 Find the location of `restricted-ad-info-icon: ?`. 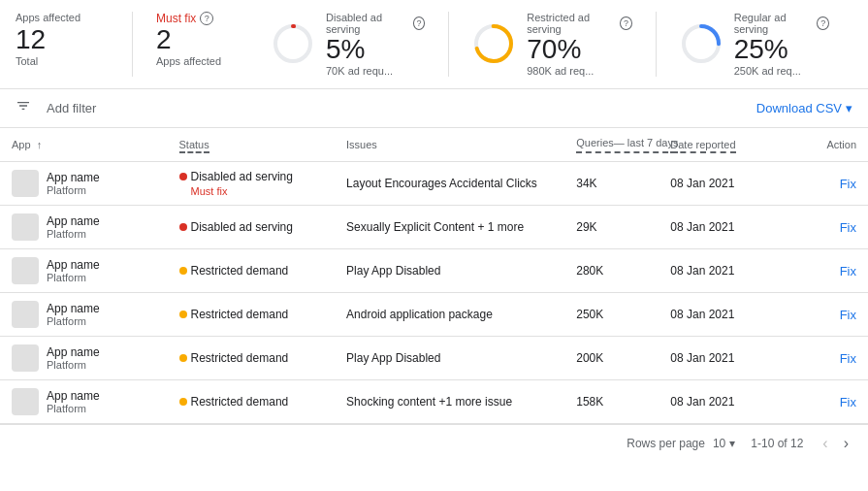

restricted-ad-info-icon: ? is located at coordinates (627, 23).